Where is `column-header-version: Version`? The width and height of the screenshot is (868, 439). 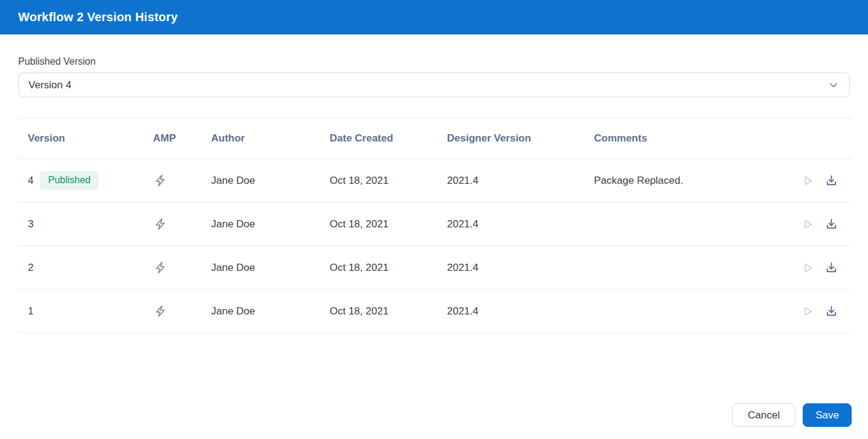 column-header-version: Version is located at coordinates (91, 138).